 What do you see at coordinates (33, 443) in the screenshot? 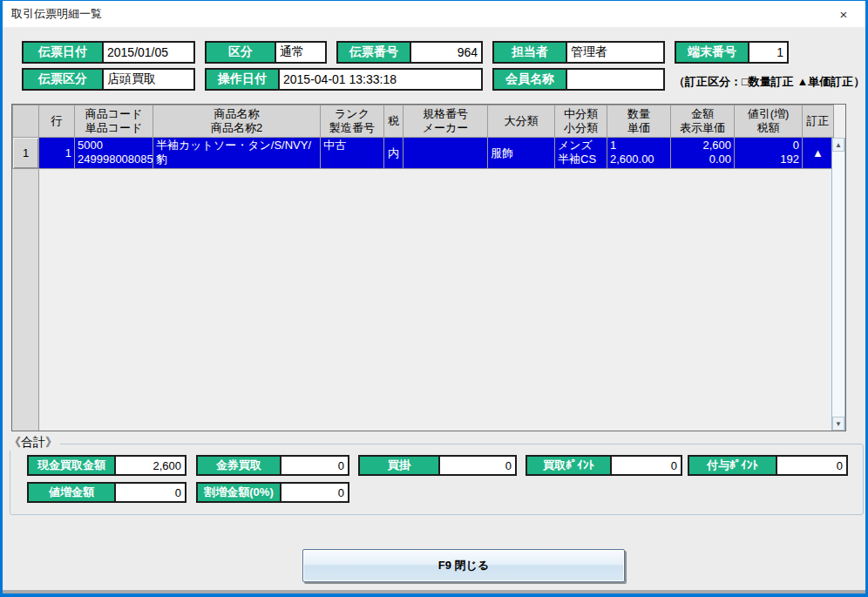
I see `totals-group-title: 《合計》` at bounding box center [33, 443].